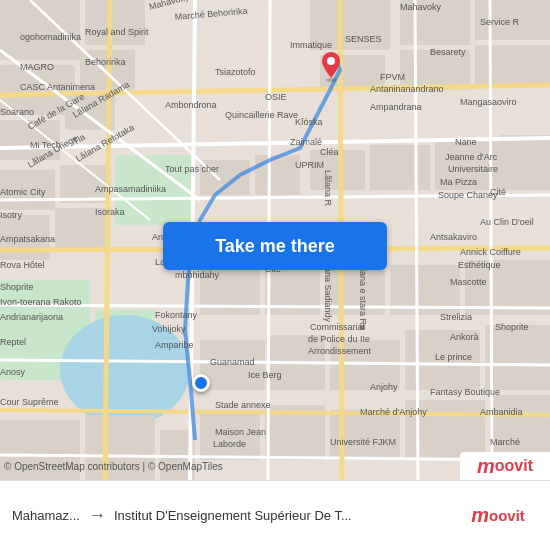 The height and width of the screenshot is (550, 550). I want to click on origin-pin, so click(201, 383).